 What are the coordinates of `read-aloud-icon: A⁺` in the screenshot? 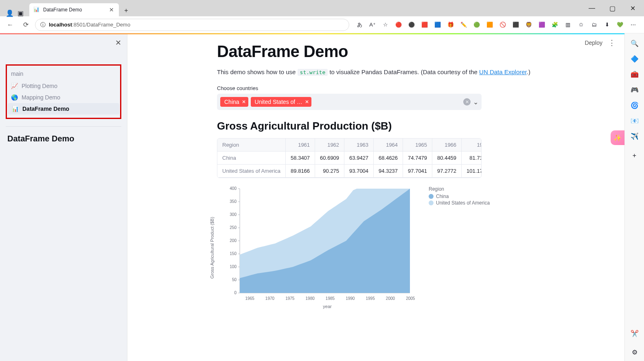 It's located at (372, 25).